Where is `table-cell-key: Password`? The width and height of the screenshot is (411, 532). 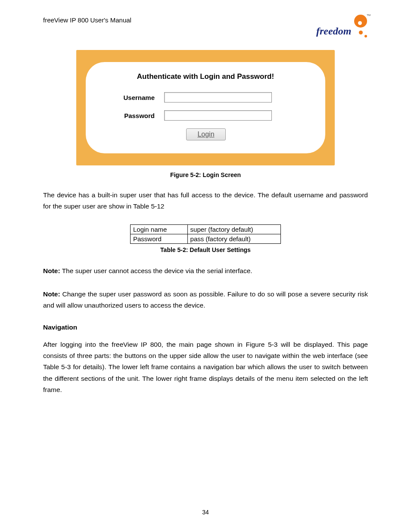 table-cell-key: Password is located at coordinates (159, 239).